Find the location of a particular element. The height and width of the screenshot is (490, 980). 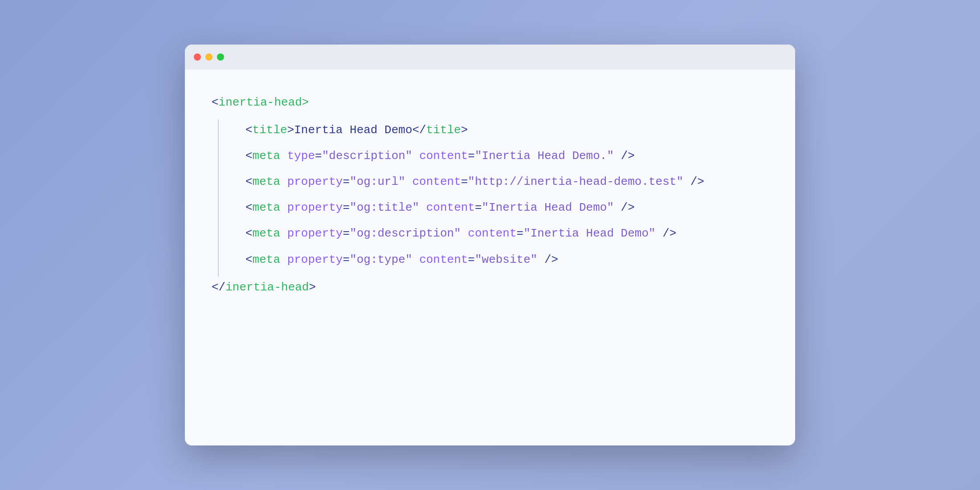

meta-description-line: <meta type="description" content="Inerti… is located at coordinates (507, 156).